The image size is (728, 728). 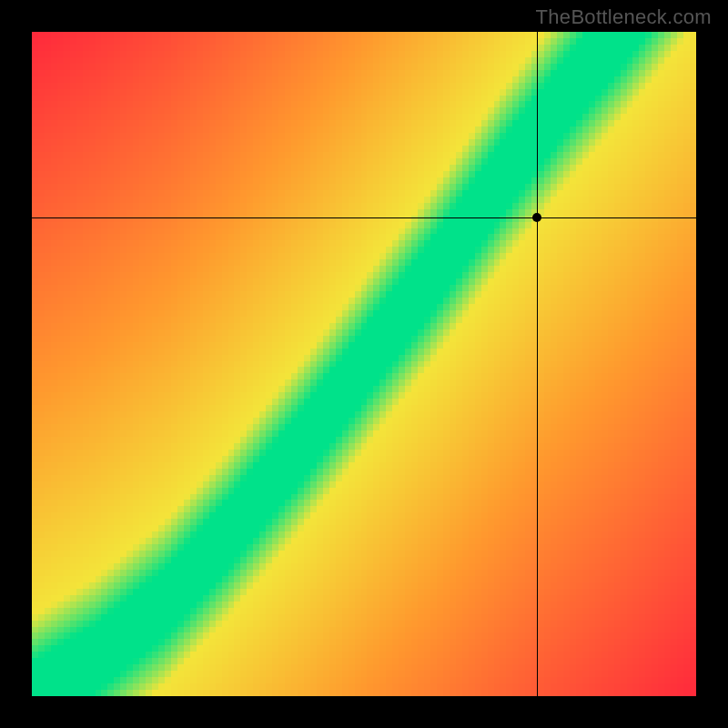 I want to click on crosshair-horizontal, so click(x=364, y=218).